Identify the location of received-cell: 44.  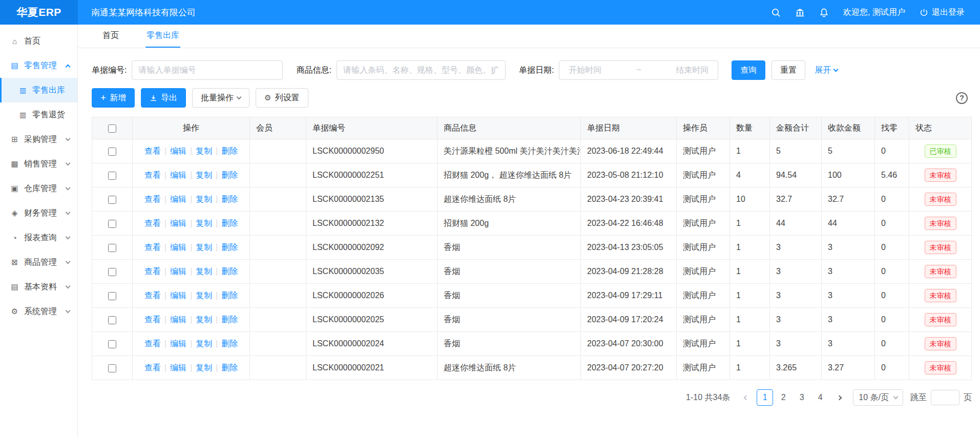
(848, 223).